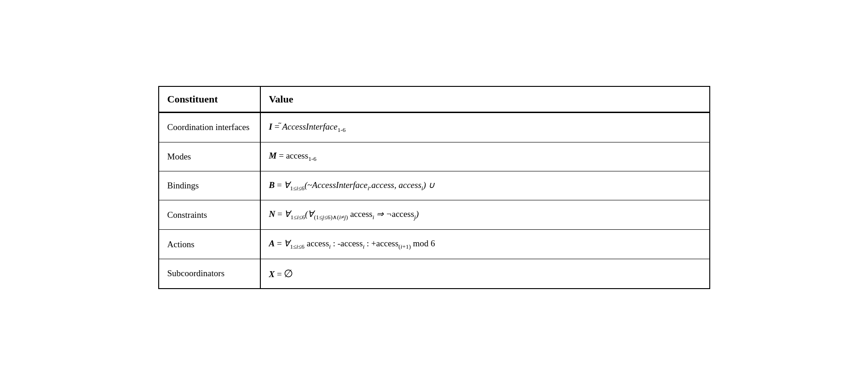 The image size is (868, 375). Describe the element at coordinates (210, 100) in the screenshot. I see `header-constituent: Constituent` at that location.